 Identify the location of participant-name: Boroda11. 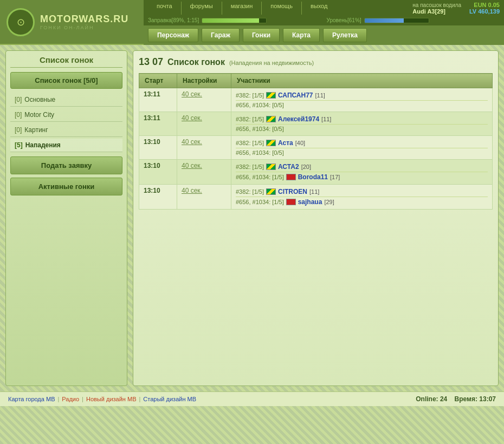
(313, 177).